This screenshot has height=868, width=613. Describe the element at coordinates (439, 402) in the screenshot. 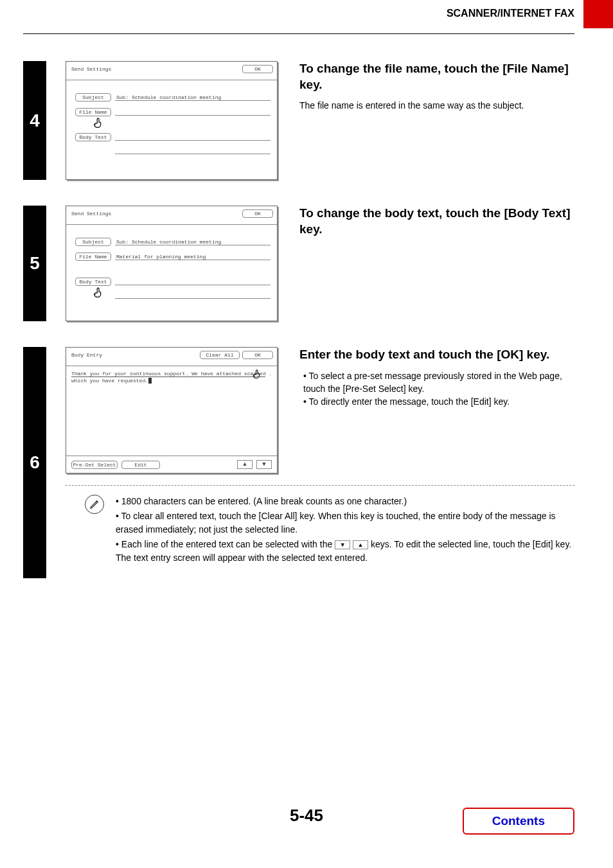

I see `bullet-2: To directly enter the message, touch the…` at that location.